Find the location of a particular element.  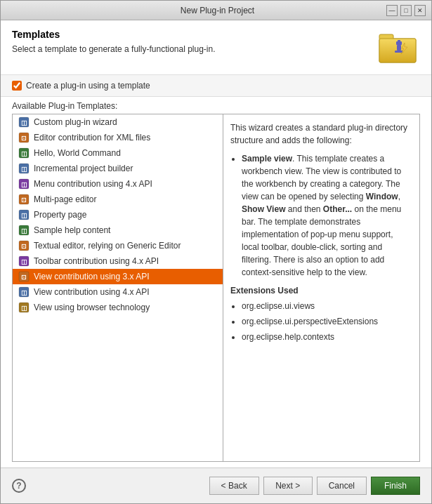

template-icon-property-page: ◫ is located at coordinates (24, 215).